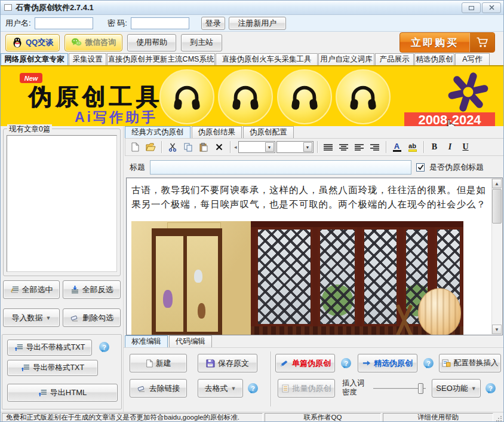 Image resolution: width=504 pixels, height=422 pixels. Describe the element at coordinates (64, 23) in the screenshot. I see `username-input` at that location.